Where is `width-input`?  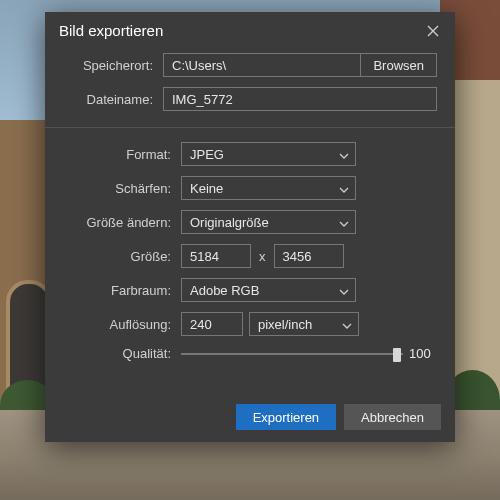 width-input is located at coordinates (216, 256).